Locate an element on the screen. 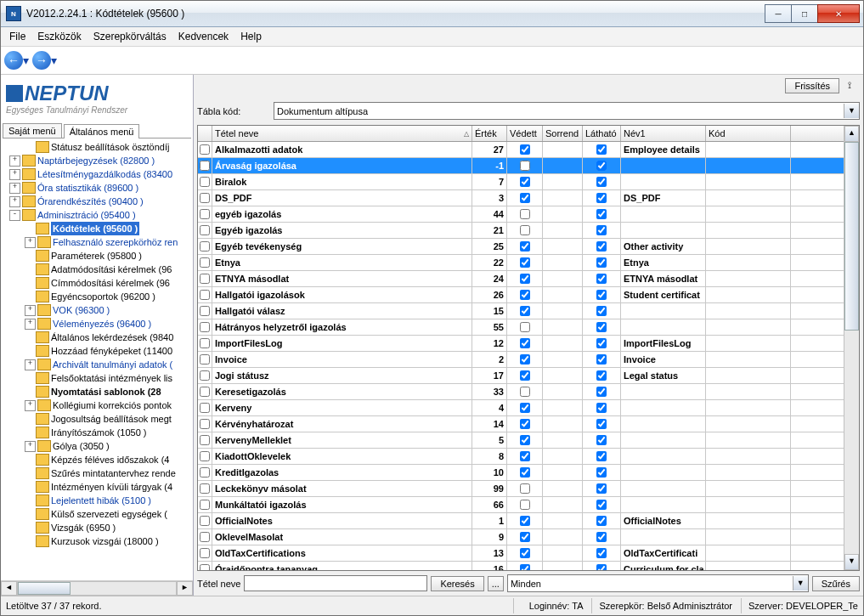 Image resolution: width=864 pixels, height=616 pixels. tree-node: +Véleményezés (96400 ) is located at coordinates (98, 324).